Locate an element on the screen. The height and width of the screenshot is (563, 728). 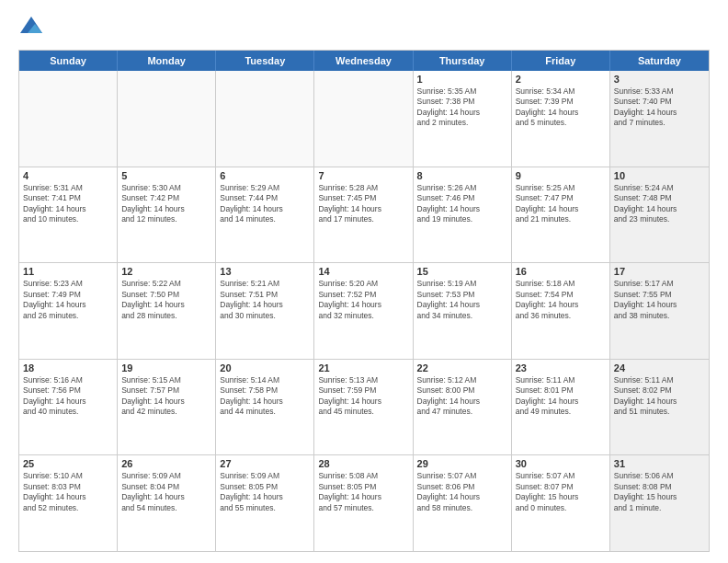
logo-icon is located at coordinates (31, 28).